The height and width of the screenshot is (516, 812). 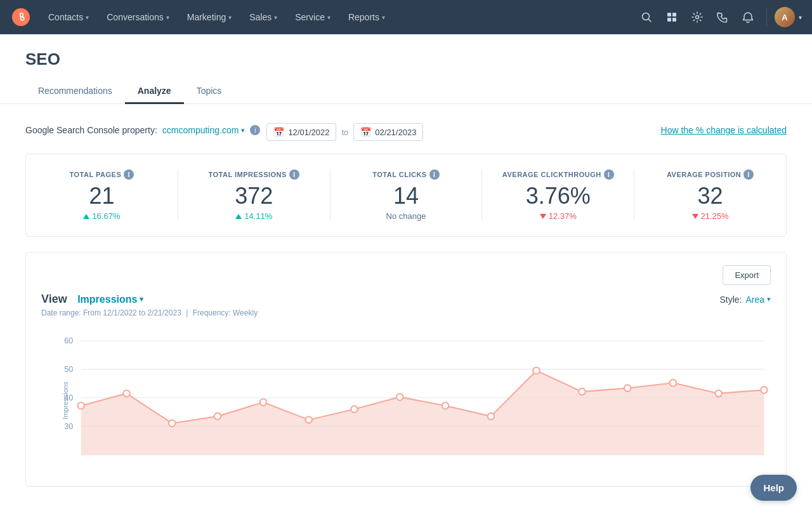 What do you see at coordinates (672, 17) in the screenshot?
I see `apps-icon-button` at bounding box center [672, 17].